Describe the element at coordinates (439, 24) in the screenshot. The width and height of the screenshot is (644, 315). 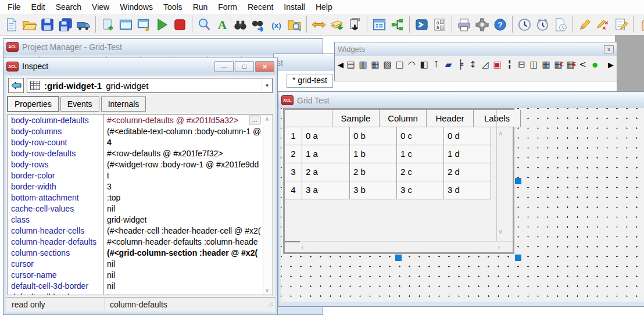
I see `apropos-button: aa` at that location.